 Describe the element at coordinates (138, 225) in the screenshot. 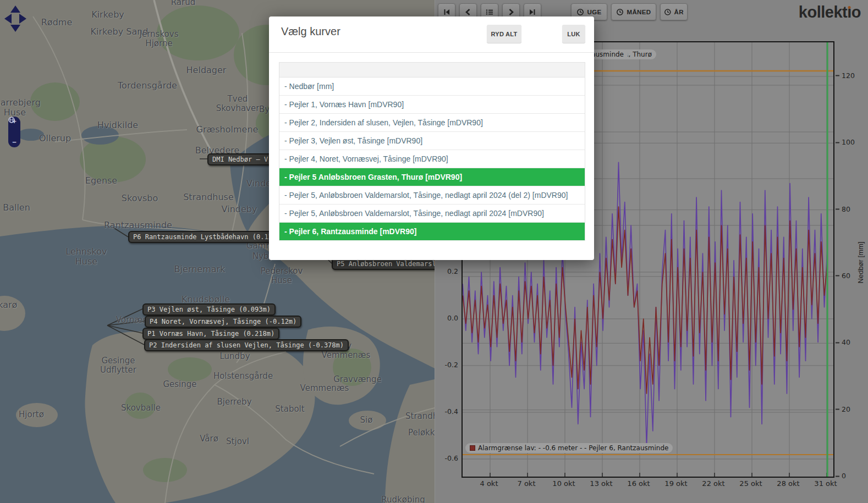

I see `map-place-name: Rantzausminde` at that location.